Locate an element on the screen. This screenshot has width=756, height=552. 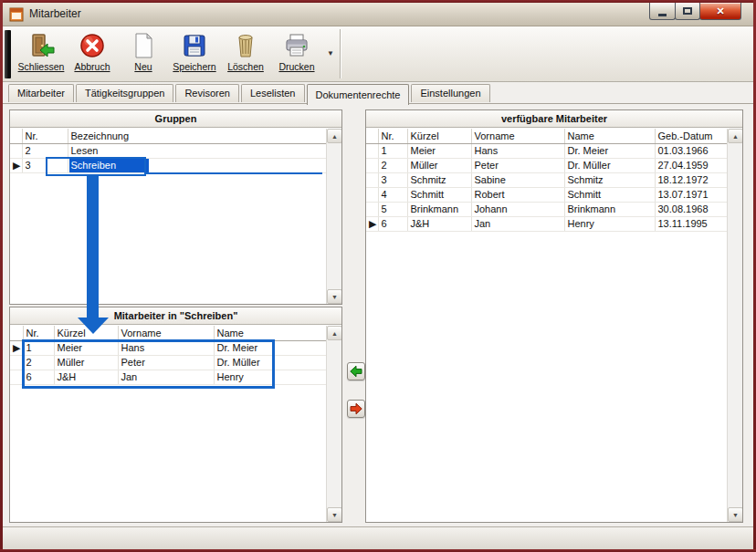
gruppen-scrollbar: ▲ ▼ is located at coordinates (334, 216).